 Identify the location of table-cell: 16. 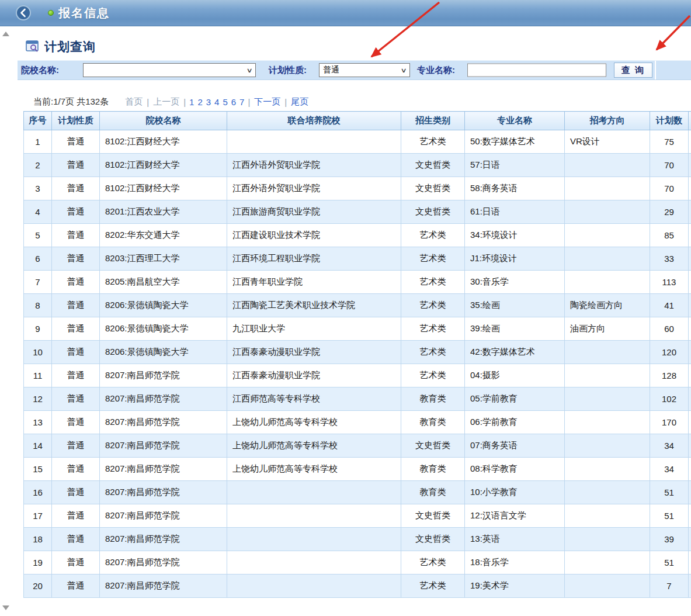
(38, 493).